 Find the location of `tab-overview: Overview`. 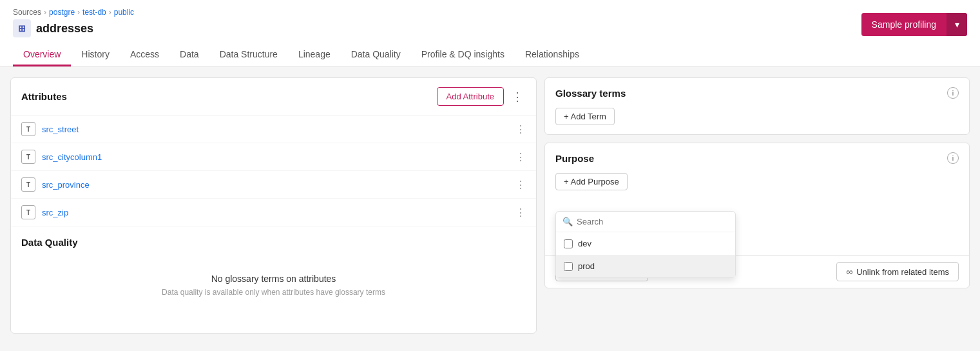

tab-overview: Overview is located at coordinates (42, 55).